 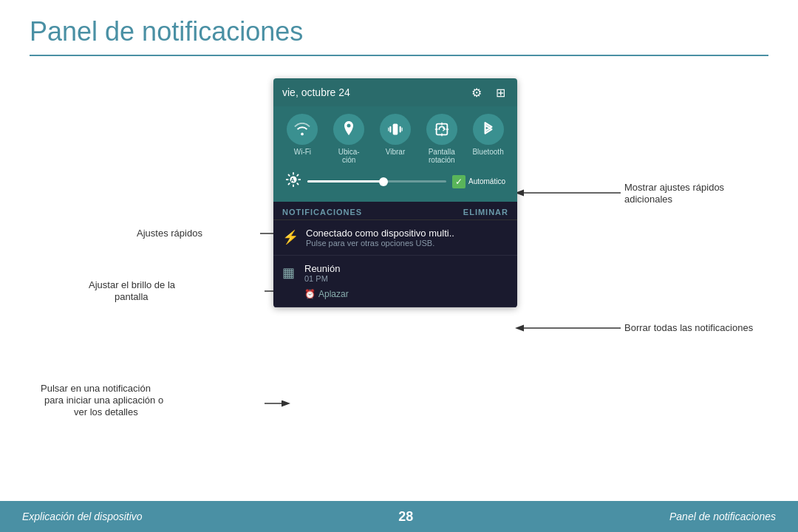 I want to click on svg-text: adicionales, so click(x=649, y=200).